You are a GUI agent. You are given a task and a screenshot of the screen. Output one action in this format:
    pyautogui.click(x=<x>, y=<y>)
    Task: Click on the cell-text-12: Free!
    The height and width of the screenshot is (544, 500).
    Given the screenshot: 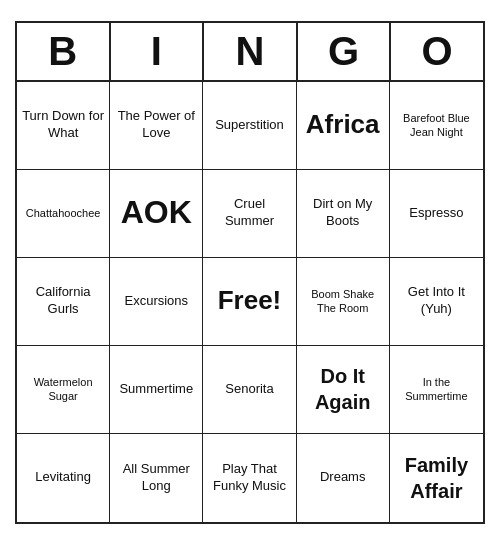 What is the action you would take?
    pyautogui.click(x=250, y=301)
    